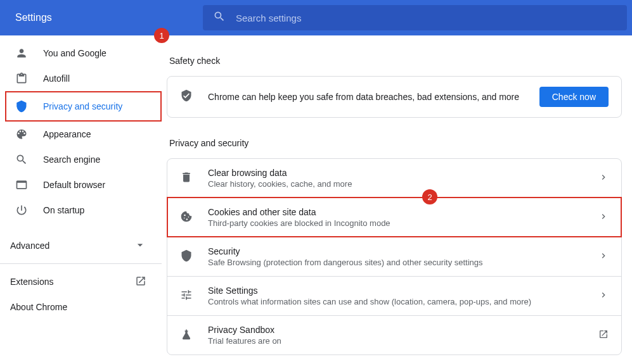  I want to click on browser-icon, so click(22, 185).